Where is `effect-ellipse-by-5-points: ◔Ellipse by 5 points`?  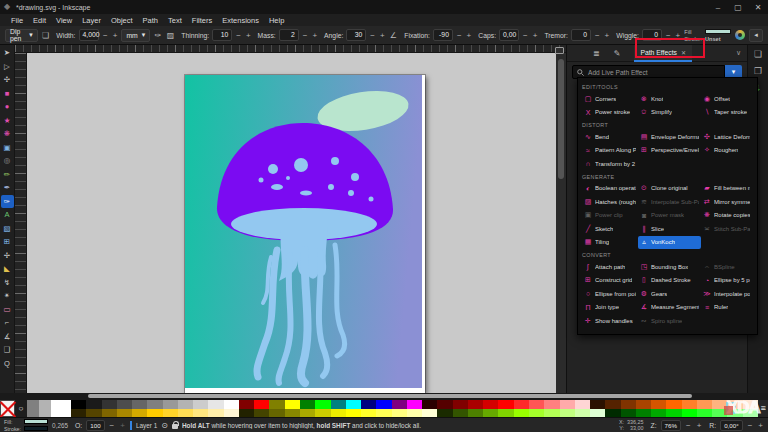
effect-ellipse-by-5-points: ◔Ellipse by 5 points is located at coordinates (726, 281).